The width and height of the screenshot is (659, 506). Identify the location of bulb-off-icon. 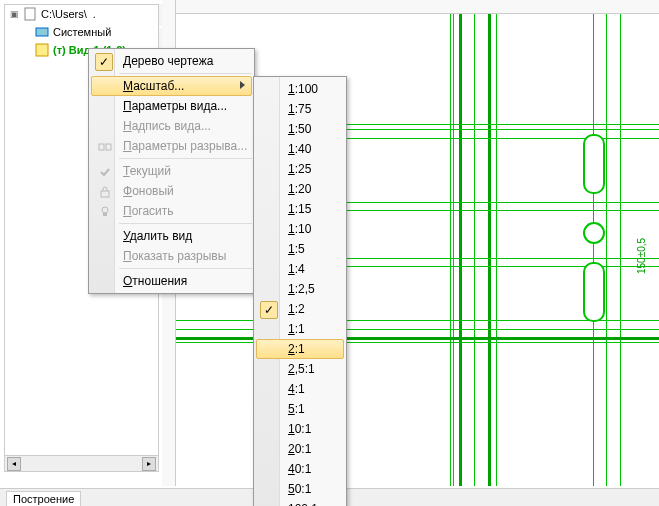
(105, 212).